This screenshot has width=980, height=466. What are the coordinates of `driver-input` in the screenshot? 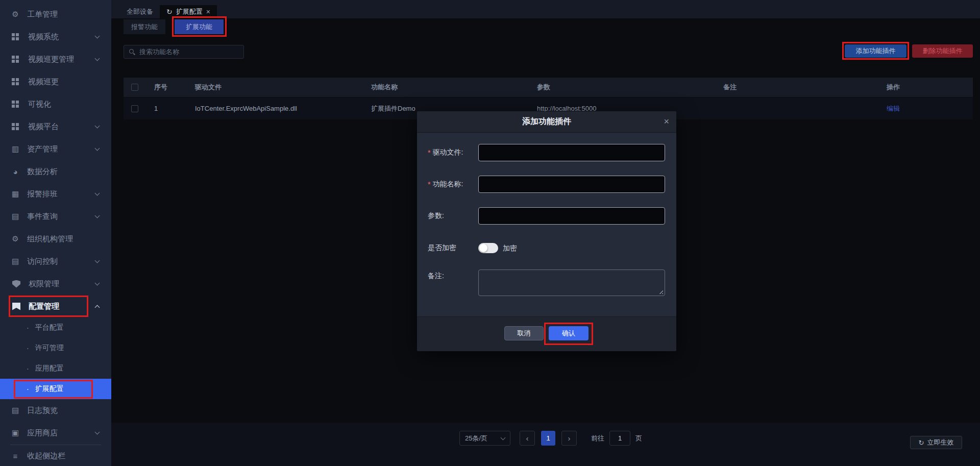 It's located at (572, 153).